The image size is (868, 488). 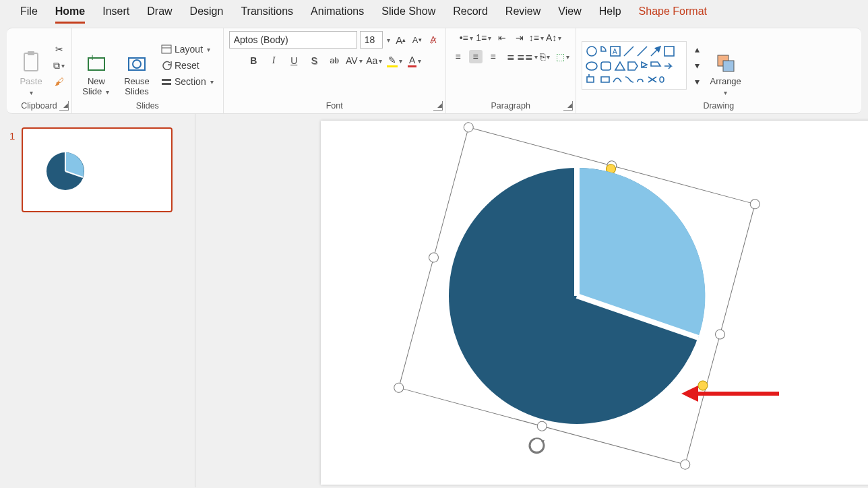 I want to click on decrease-indent-button: ⇤, so click(x=502, y=38).